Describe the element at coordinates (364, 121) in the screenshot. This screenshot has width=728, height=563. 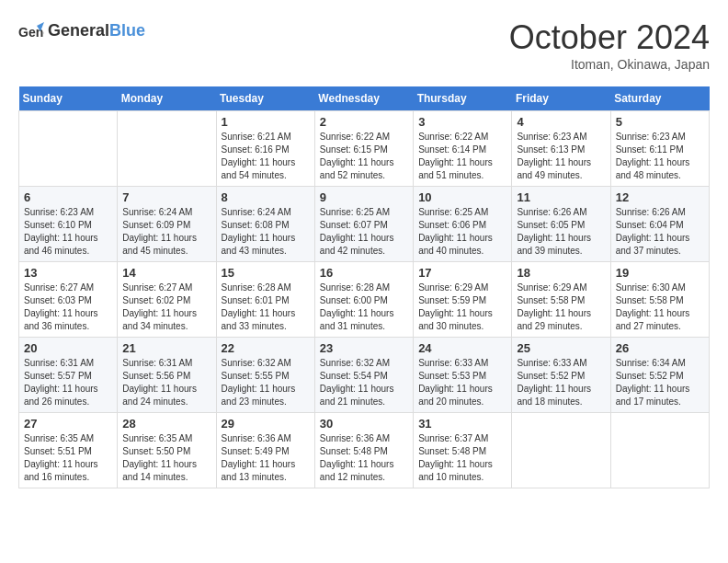
I see `day-number: 2` at that location.